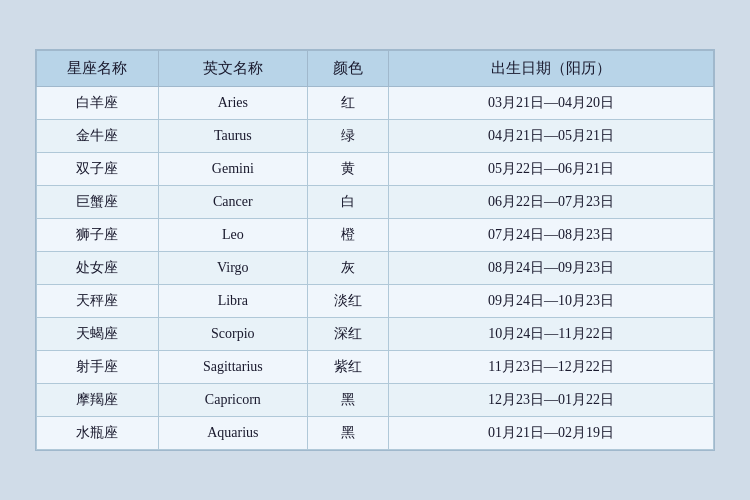  Describe the element at coordinates (98, 104) in the screenshot. I see `cell-chinese: 白羊座` at that location.